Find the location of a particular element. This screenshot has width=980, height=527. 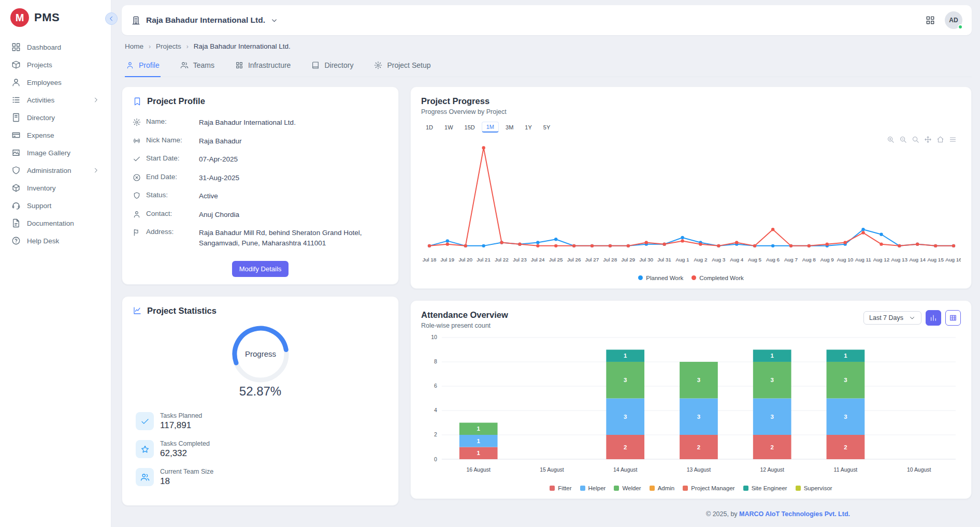

sidebar-item-projects: Projects is located at coordinates (55, 65).